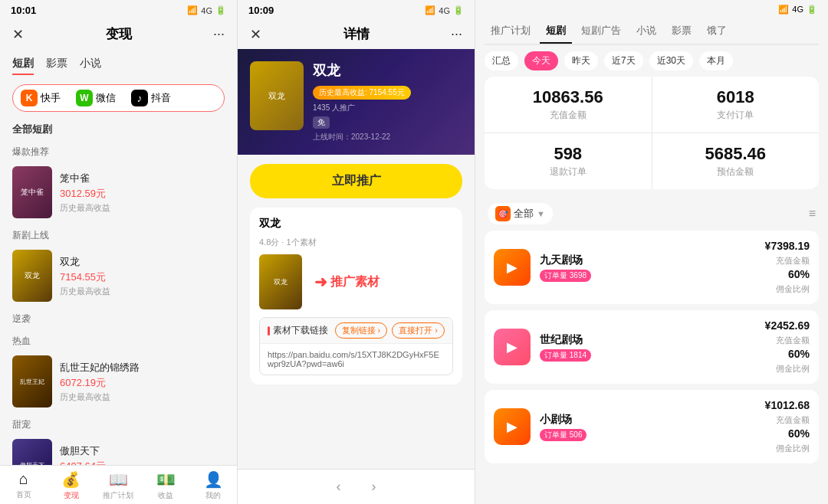 Image resolution: width=828 pixels, height=504 pixels. I want to click on stat-pay-order: 6018 支付订单, so click(736, 104).